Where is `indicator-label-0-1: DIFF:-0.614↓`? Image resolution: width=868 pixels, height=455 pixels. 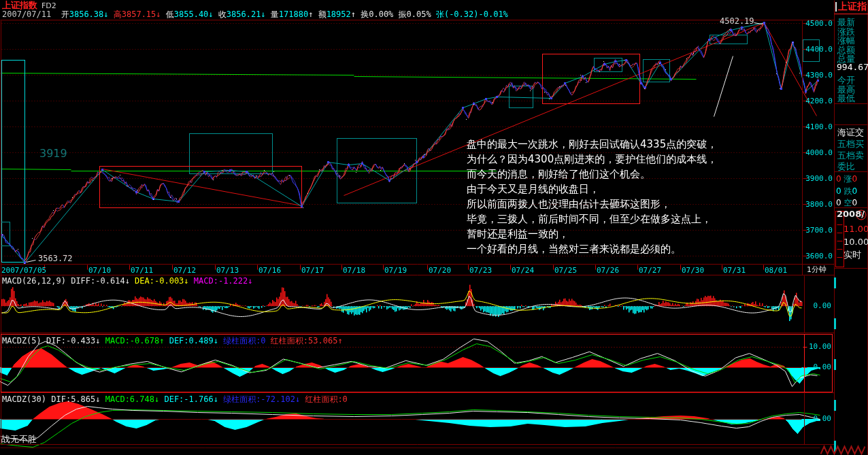 indicator-label-0-1: DIFF:-0.614↓ is located at coordinates (103, 281).